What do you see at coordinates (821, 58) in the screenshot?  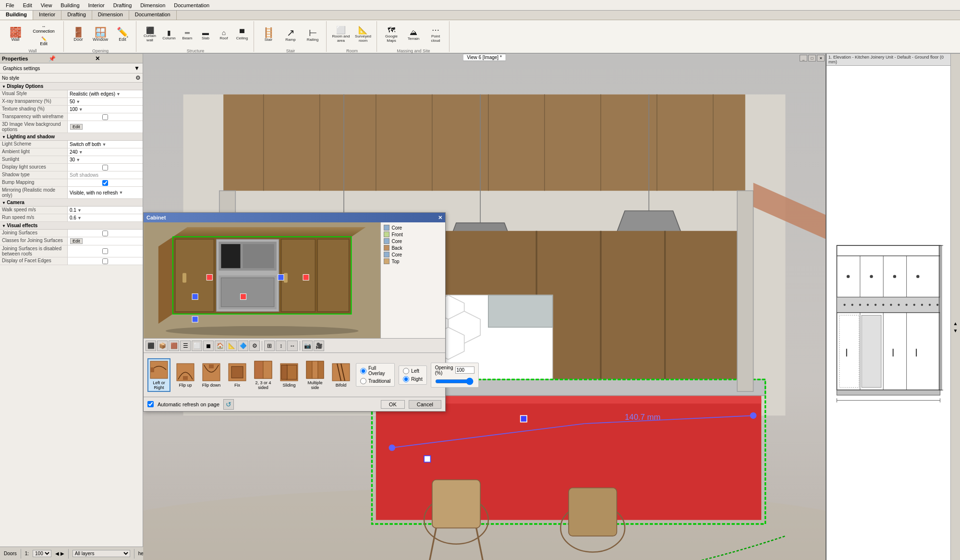 I see `view3d-close: ✕` at bounding box center [821, 58].